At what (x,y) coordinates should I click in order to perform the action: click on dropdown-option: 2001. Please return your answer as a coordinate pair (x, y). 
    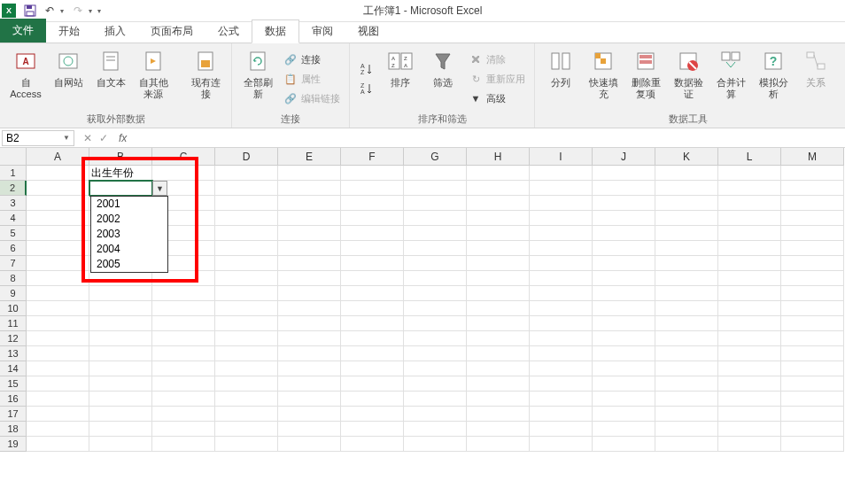
    Looking at the image, I should click on (129, 204).